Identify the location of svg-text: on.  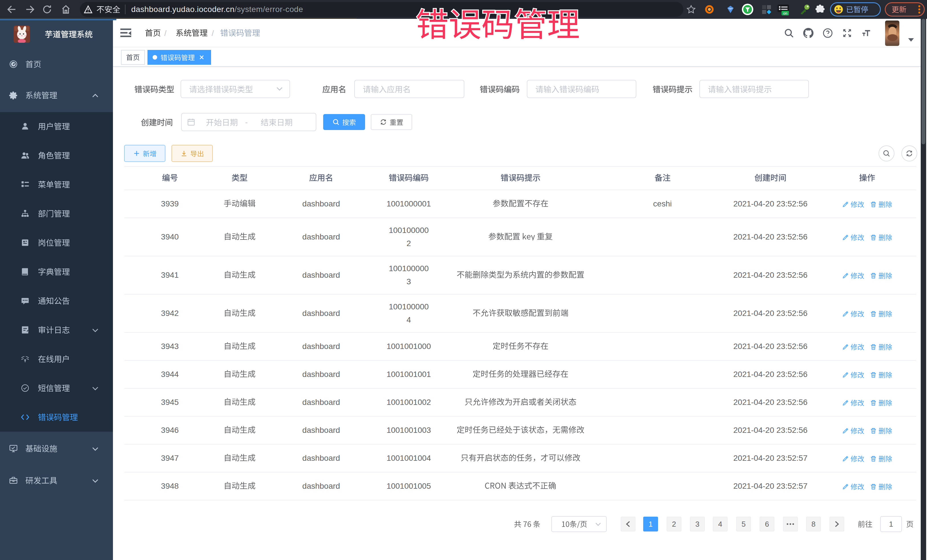
(786, 14).